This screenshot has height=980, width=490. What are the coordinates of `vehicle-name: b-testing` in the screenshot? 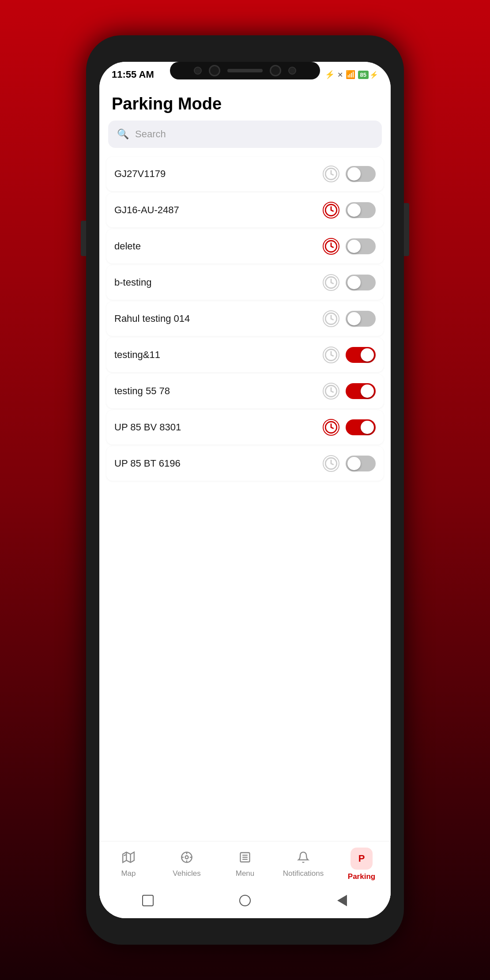 It's located at (133, 283).